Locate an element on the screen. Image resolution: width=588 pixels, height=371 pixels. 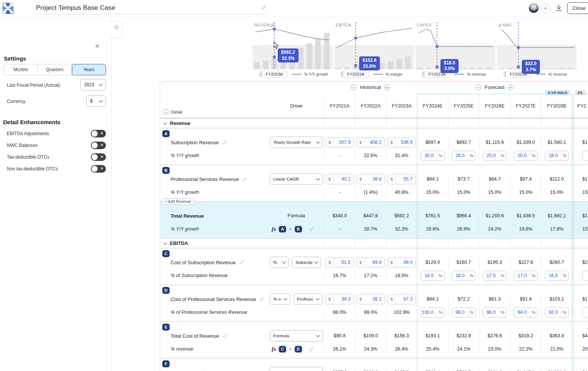
close-icon: ✕ is located at coordinates (97, 46).